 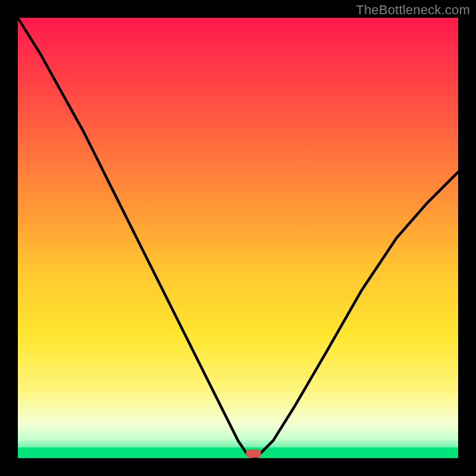 I want to click on watermark-text: TheBottleneck.com, so click(x=413, y=10).